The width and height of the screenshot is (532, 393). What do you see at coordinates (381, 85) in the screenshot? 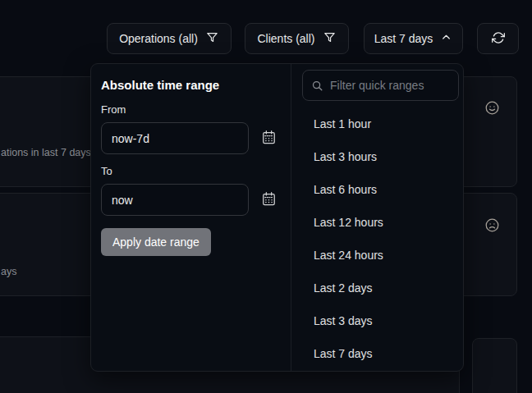
I see `quick-range-search` at bounding box center [381, 85].